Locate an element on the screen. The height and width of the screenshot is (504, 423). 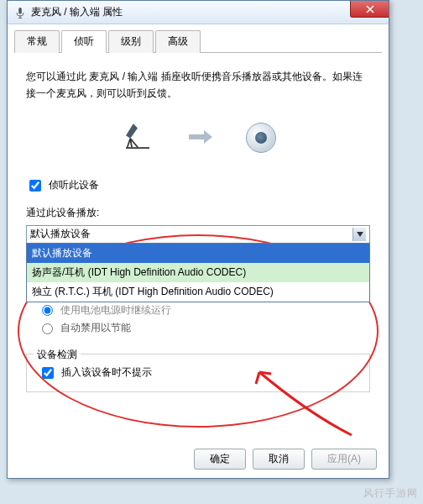
radio-autodisable is located at coordinates (47, 329).